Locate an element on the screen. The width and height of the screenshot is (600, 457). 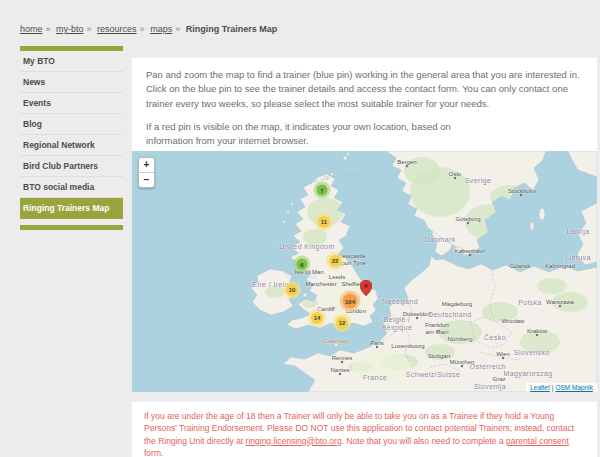
cluster-count: 14 is located at coordinates (318, 318).